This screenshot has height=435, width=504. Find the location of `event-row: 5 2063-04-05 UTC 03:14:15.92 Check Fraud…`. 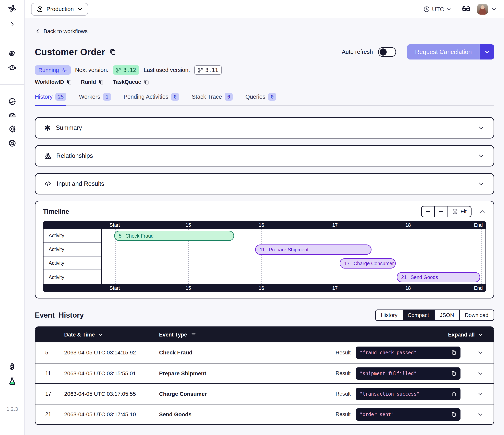

event-row: 5 2063-04-05 UTC 03:14:15.92 Check Fraud… is located at coordinates (265, 353).